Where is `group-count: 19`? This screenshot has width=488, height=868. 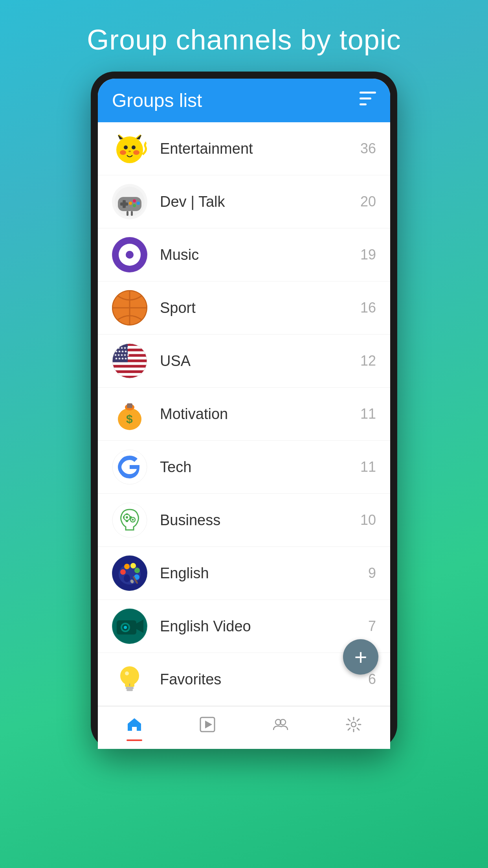 group-count: 19 is located at coordinates (368, 255).